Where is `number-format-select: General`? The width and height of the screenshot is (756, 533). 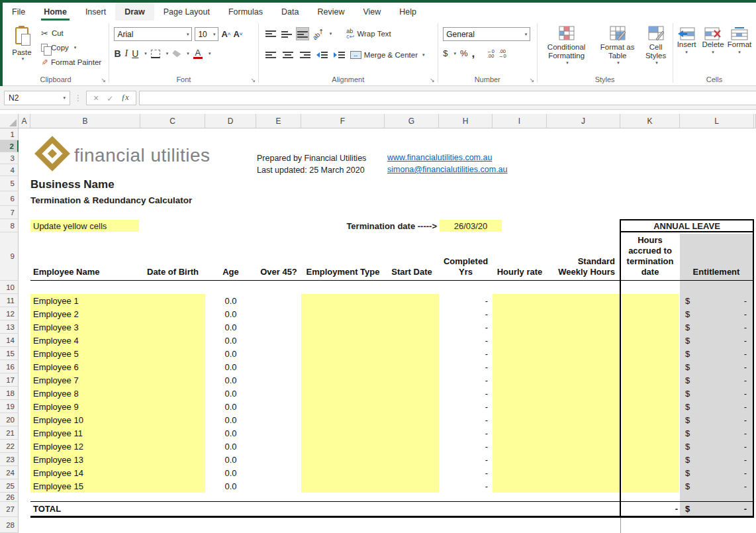
number-format-select: General is located at coordinates (487, 34).